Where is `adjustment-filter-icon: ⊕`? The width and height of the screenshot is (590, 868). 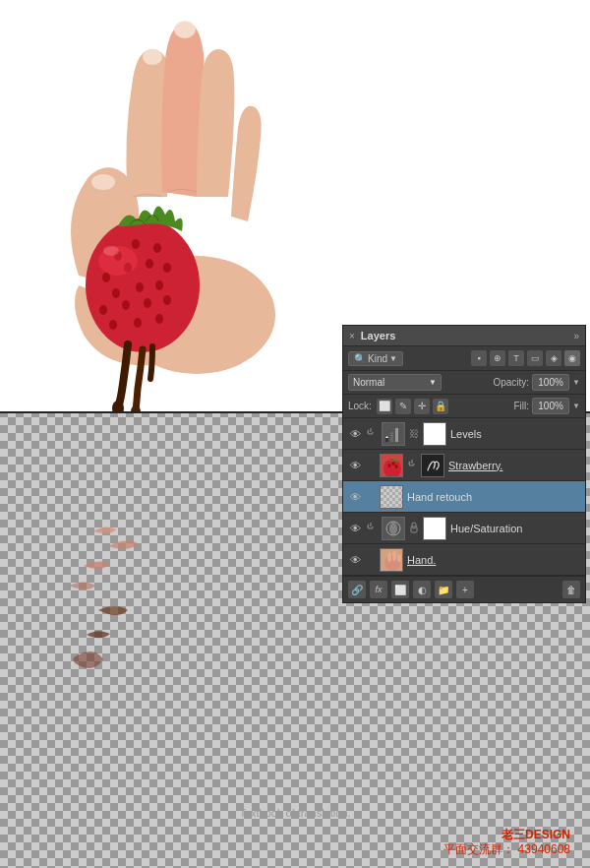
adjustment-filter-icon: ⊕ is located at coordinates (498, 358).